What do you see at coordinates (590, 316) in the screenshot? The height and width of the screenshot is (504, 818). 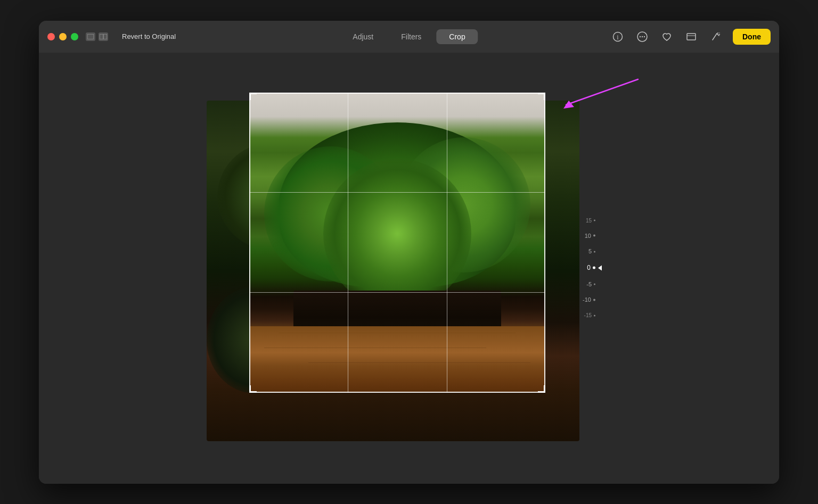 I see `dial-mark-neg15: -15` at bounding box center [590, 316].